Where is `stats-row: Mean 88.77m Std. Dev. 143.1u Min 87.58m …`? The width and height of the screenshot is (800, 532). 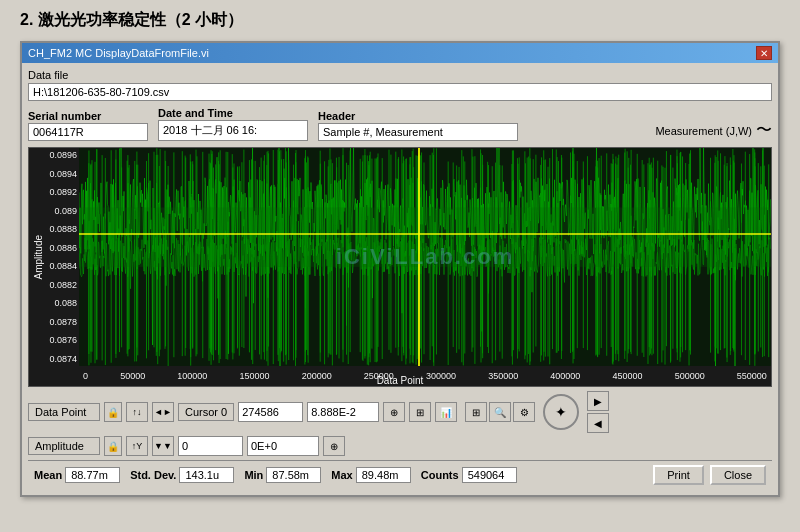
stats-row: Mean 88.77m Std. Dev. 143.1u Min 87.58m … is located at coordinates (400, 474).